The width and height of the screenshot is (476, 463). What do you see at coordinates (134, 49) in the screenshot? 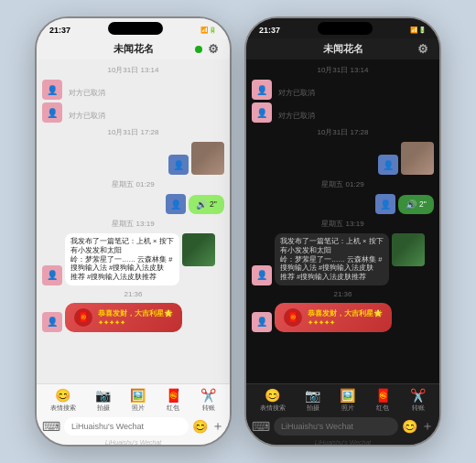
I see `chat-header: 未闻花名 ⚙` at bounding box center [134, 49].